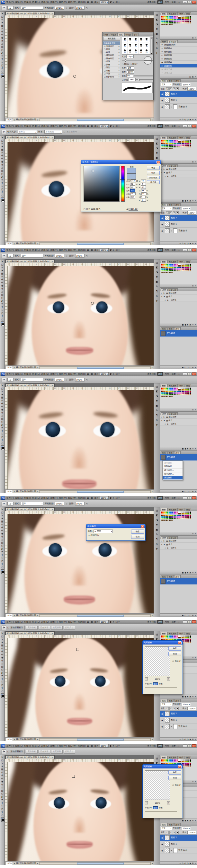 The width and height of the screenshot is (197, 868). Describe the element at coordinates (190, 201) in the screenshot. I see `actions-footer-icon: ▣` at that location.